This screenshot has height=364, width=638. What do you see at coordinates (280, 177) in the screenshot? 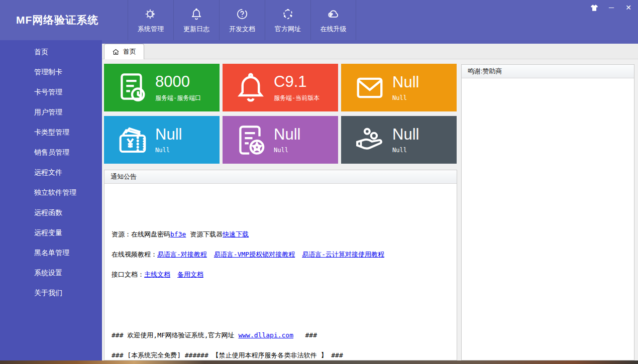
I see `notice-panel-title: 通知公告` at bounding box center [280, 177].